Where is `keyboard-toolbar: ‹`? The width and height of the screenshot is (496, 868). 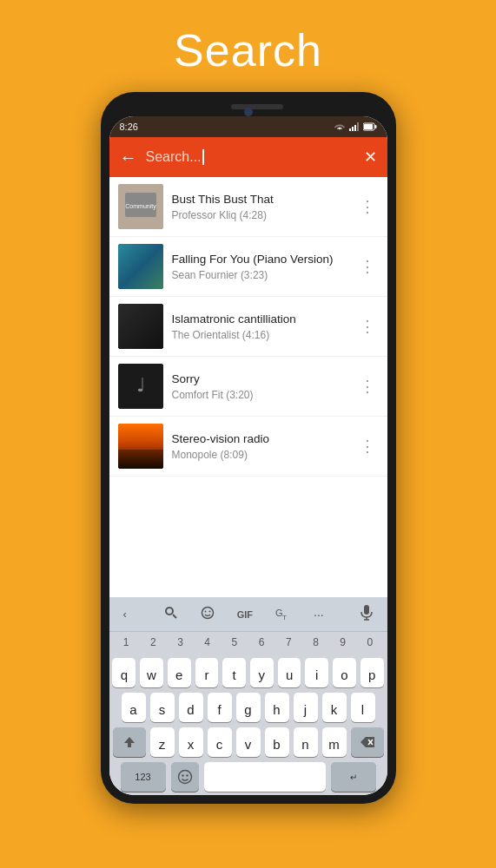
keyboard-toolbar: ‹ is located at coordinates (248, 615).